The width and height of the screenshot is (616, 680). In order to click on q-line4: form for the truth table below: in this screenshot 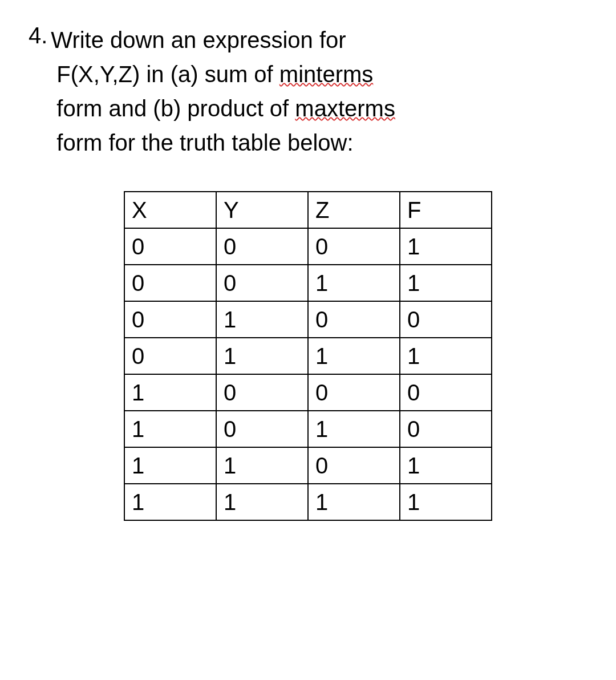, I will do `click(322, 143)`.